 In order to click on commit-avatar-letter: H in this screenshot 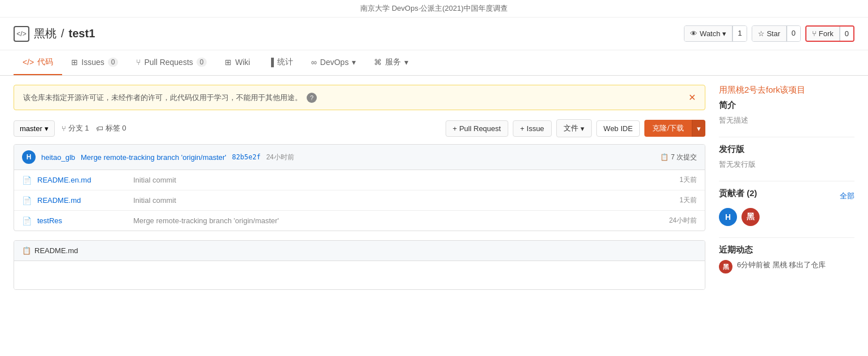, I will do `click(29, 157)`.